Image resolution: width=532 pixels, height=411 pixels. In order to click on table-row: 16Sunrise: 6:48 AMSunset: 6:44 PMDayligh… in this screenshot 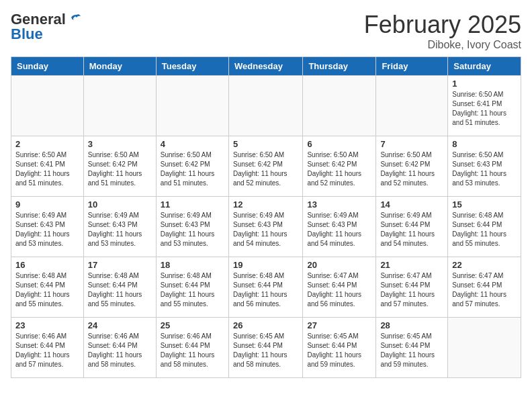, I will do `click(48, 287)`.